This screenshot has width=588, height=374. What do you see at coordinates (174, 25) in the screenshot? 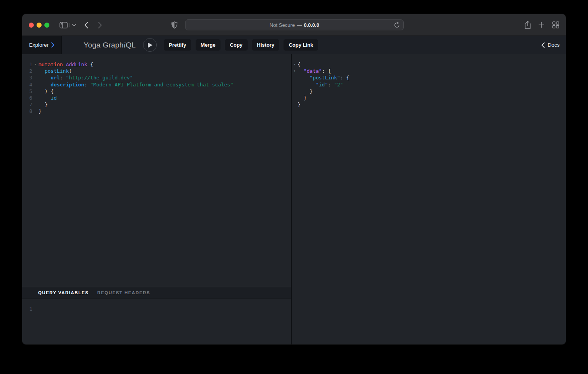
I see `privacy-report-button` at bounding box center [174, 25].